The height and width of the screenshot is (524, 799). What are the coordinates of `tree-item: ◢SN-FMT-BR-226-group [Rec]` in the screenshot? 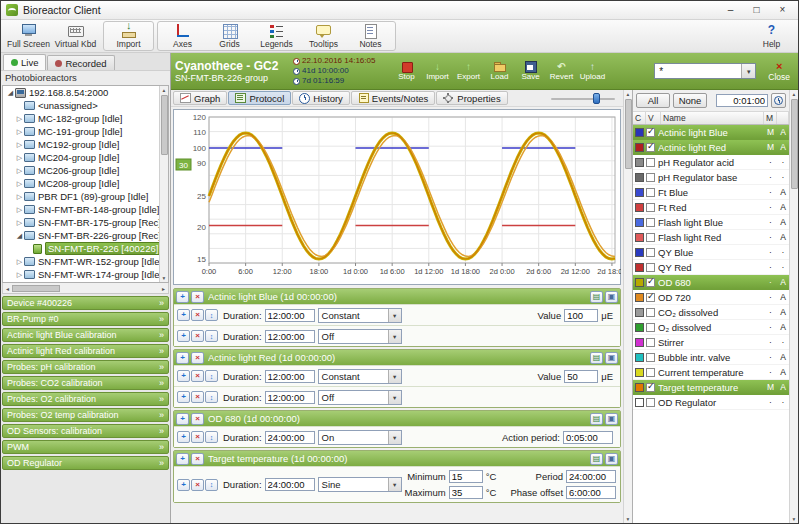 It's located at (81, 236).